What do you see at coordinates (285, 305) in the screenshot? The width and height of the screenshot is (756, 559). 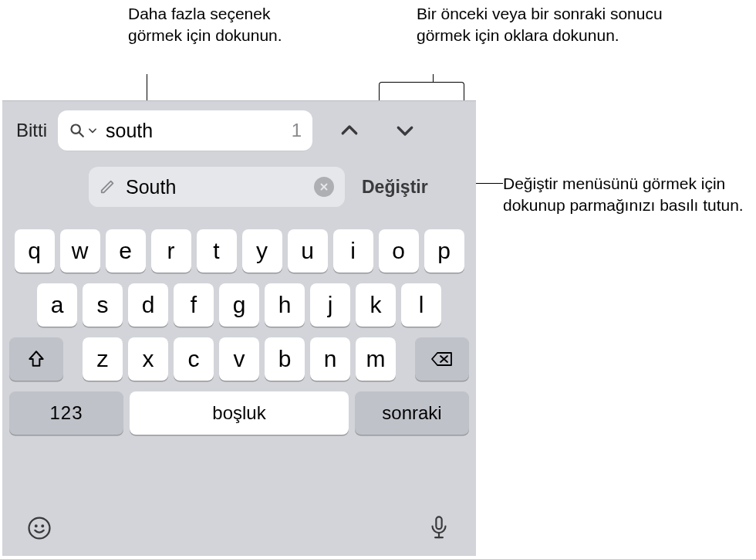 I see `key-h: h` at bounding box center [285, 305].